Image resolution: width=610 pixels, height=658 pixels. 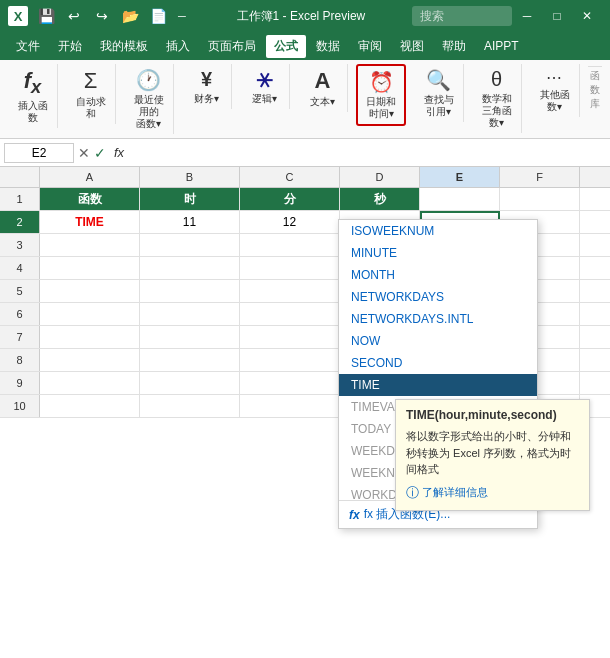 I want to click on datetime-button: ⏰ 日期和时间▾, so click(x=381, y=95).